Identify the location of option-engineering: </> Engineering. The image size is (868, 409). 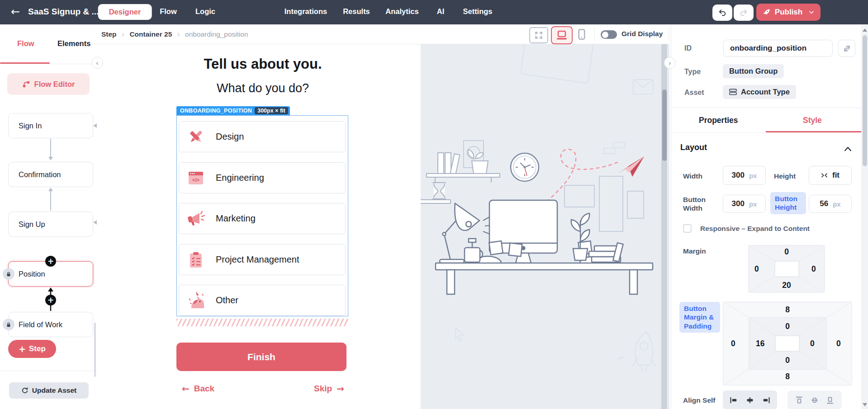
(262, 178).